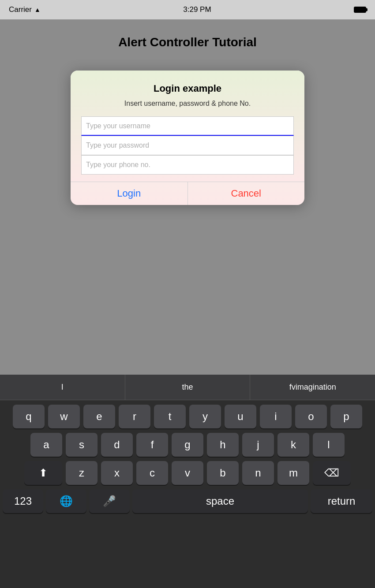 This screenshot has width=375, height=588. Describe the element at coordinates (188, 387) in the screenshot. I see `suggestion-2: the` at that location.